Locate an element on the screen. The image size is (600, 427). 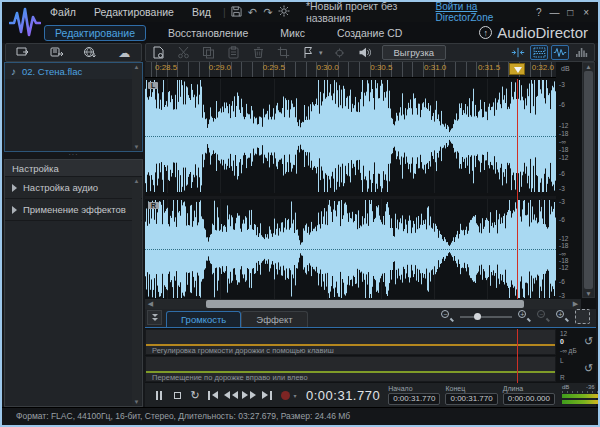
settings-item-audio: Настройка аудио is located at coordinates (74, 188).